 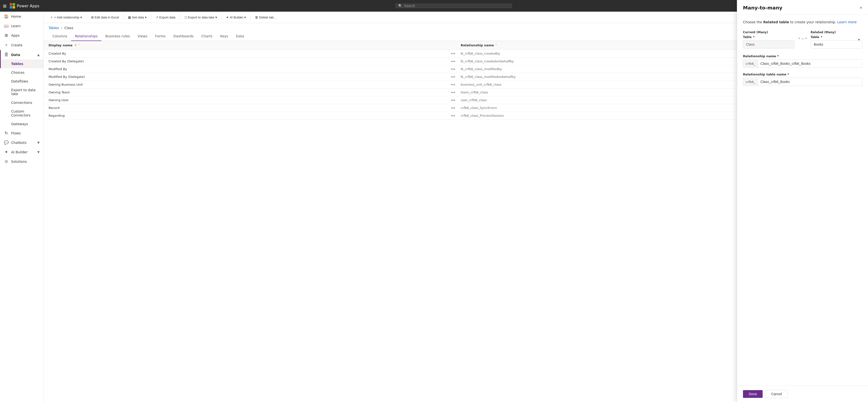 What do you see at coordinates (66, 17) in the screenshot?
I see `add-relationship-button: ＋ + Add relationship ▾` at bounding box center [66, 17].